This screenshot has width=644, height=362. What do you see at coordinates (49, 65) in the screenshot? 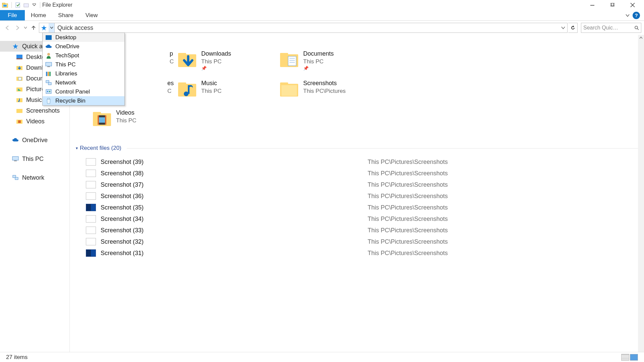
I see `thispc-icon` at bounding box center [49, 65].